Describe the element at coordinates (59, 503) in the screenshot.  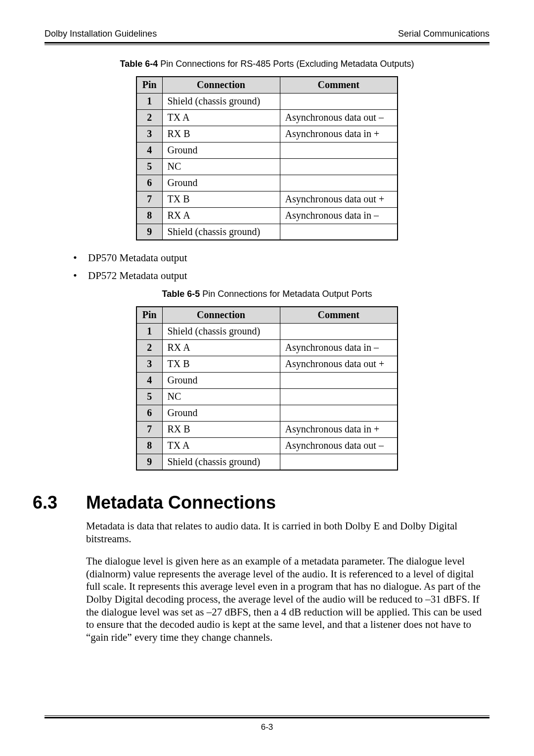
I see `section-number: 6.3` at that location.